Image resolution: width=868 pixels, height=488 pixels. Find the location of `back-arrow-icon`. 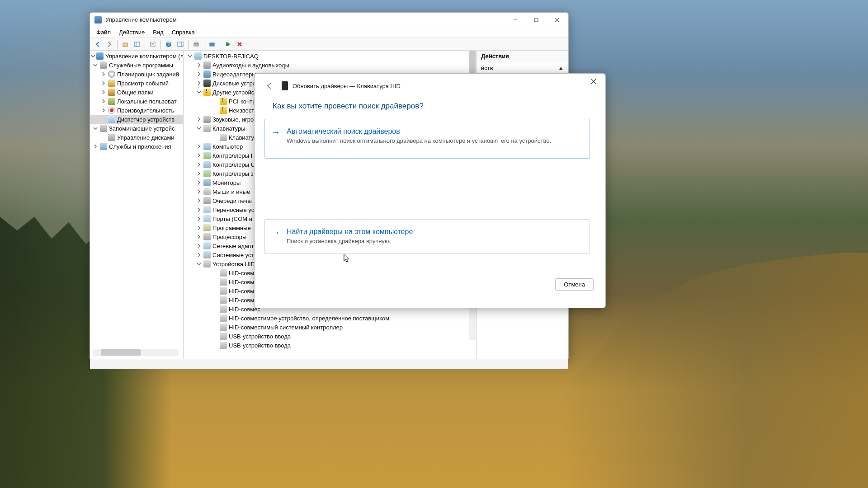

back-arrow-icon is located at coordinates (269, 86).